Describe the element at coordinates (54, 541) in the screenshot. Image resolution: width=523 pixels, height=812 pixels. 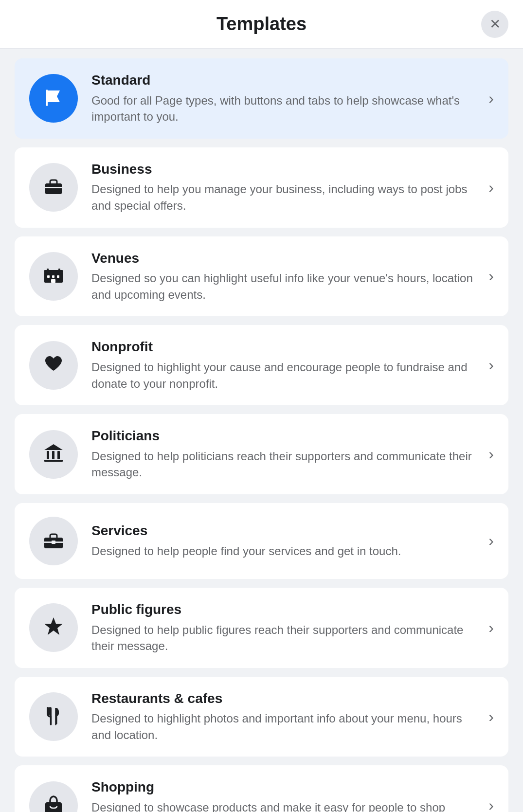
I see `toolbox-icon` at that location.